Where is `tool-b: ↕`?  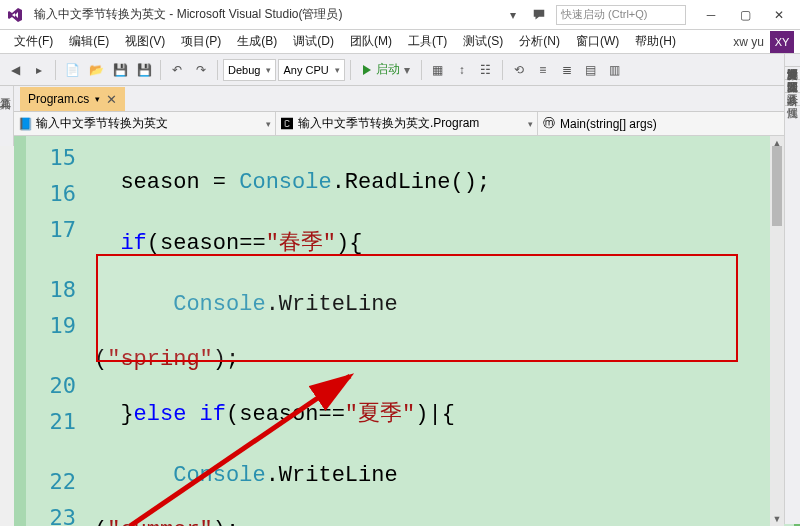
tool-b: ↕ is located at coordinates (462, 70).